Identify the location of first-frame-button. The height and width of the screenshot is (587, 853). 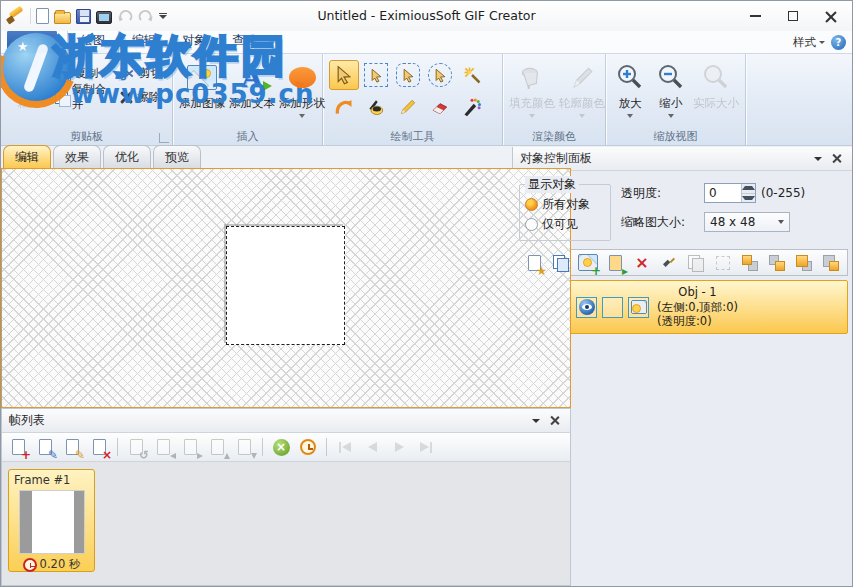
(345, 447).